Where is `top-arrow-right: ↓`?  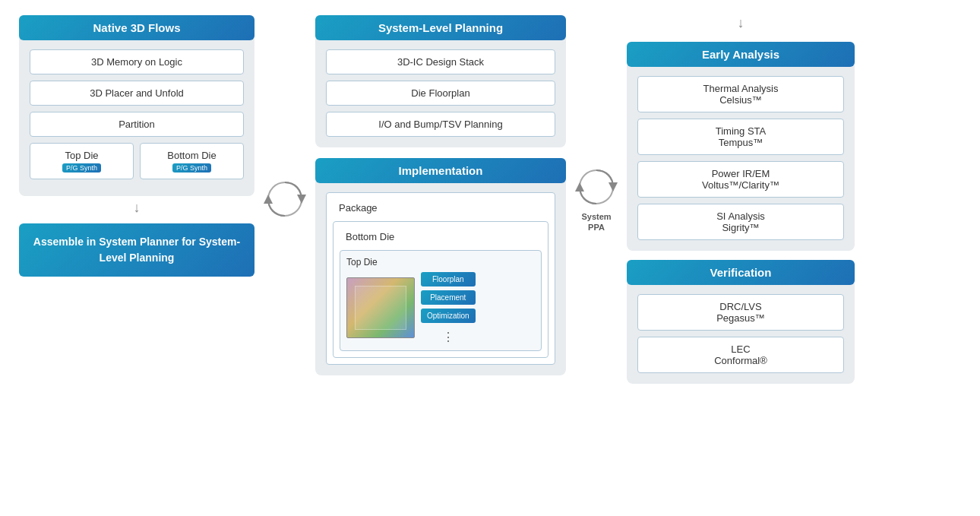
top-arrow-right: ↓ is located at coordinates (741, 23).